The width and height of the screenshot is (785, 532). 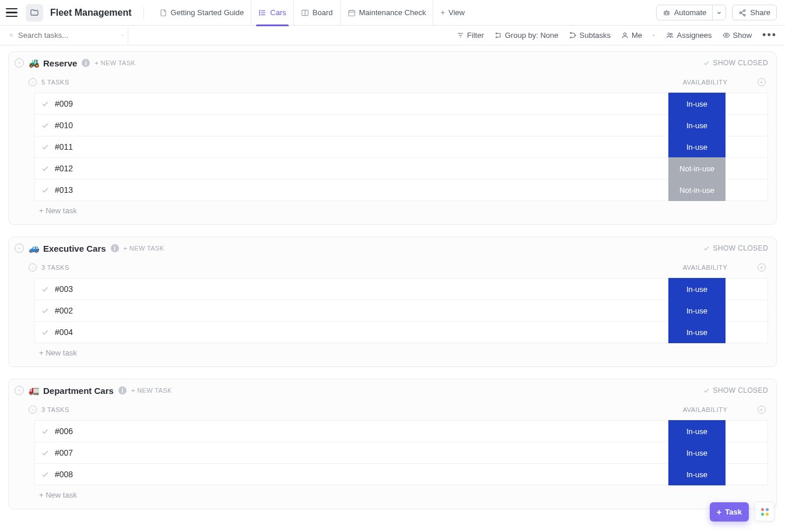 I want to click on new-task-fab: + Task, so click(x=729, y=512).